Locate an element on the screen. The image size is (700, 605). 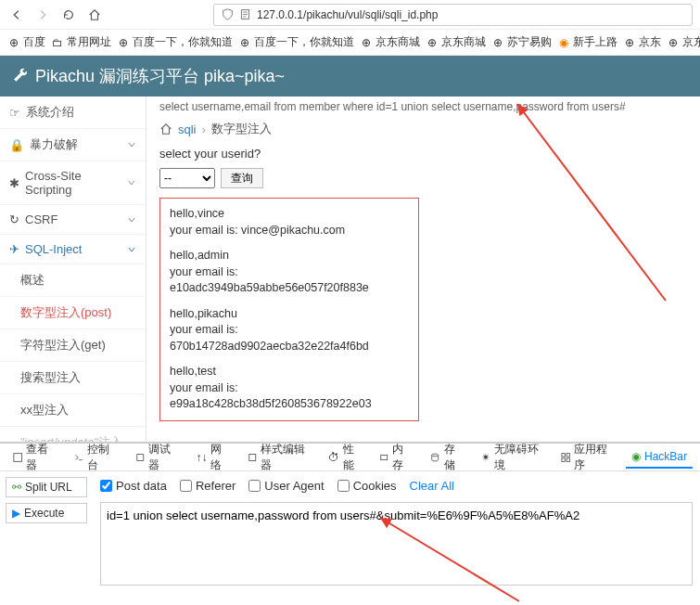
page-icon is located at coordinates (245, 15).